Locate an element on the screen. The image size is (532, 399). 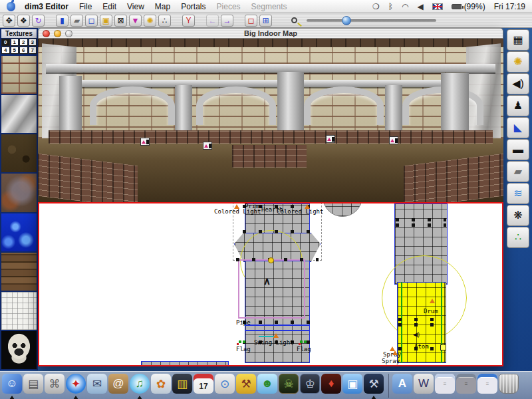
dock-address-book: @ is located at coordinates (118, 384).